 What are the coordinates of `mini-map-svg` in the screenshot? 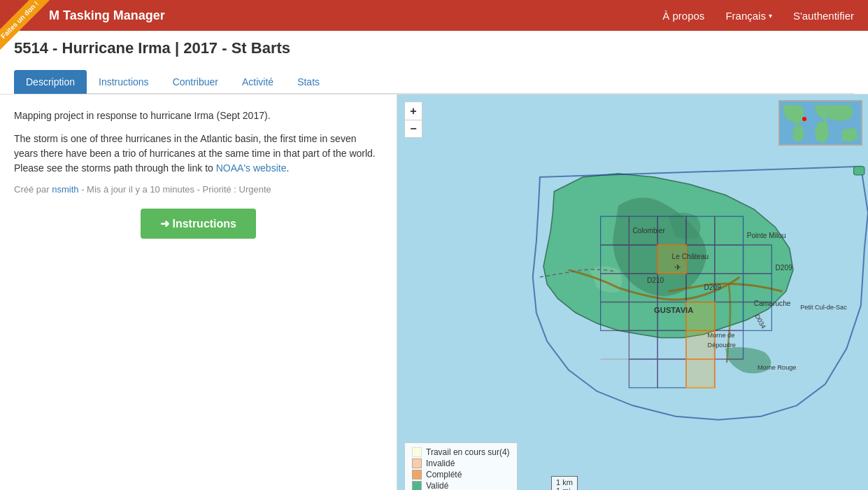 It's located at (821, 123).